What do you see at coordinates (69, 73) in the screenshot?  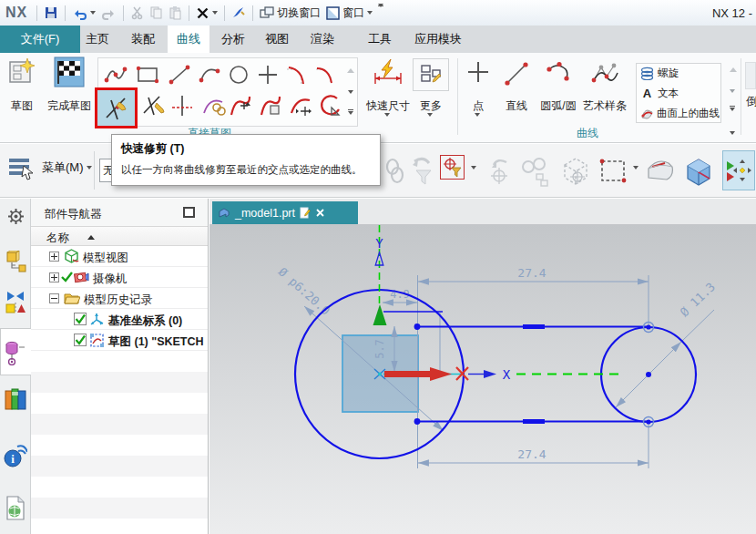 I see `finish-sketch-button` at bounding box center [69, 73].